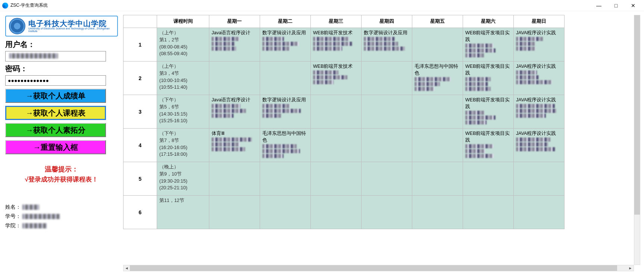 The height and width of the screenshot is (275, 644). I want to click on period-time: （上午）第3，4节(10:00-10:45)(10:55-11:40), so click(183, 78).